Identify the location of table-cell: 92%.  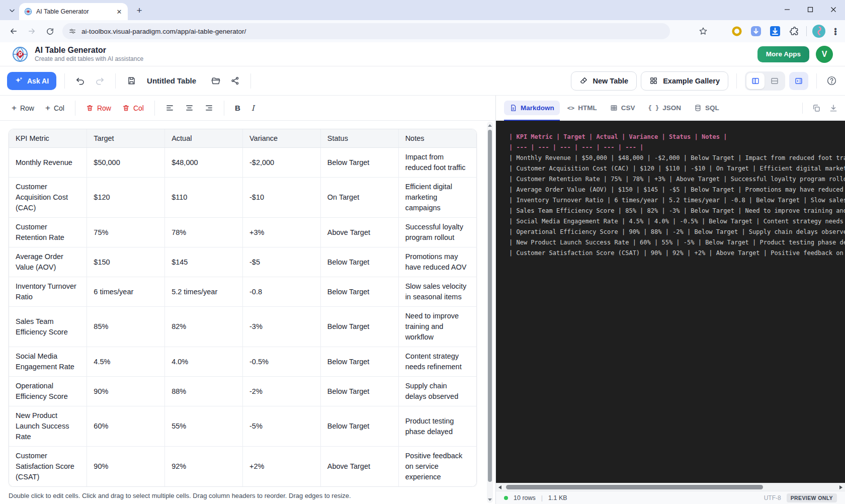
(204, 467).